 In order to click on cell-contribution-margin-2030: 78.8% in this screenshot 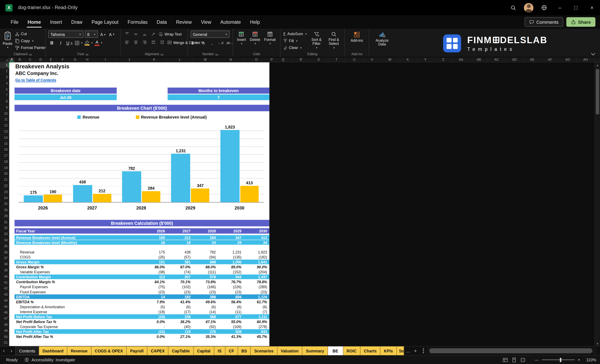, I will do `click(257, 282)`.